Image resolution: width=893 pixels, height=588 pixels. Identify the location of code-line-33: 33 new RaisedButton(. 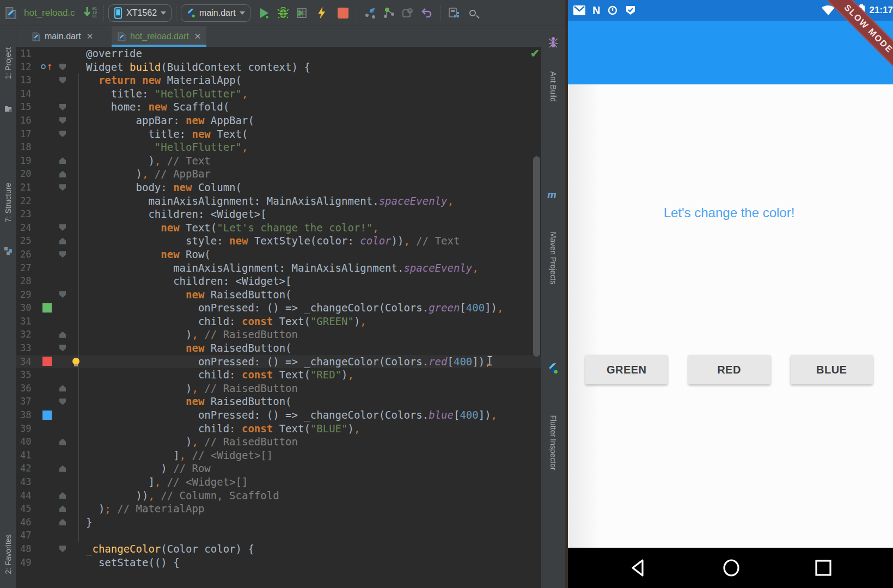
(279, 348).